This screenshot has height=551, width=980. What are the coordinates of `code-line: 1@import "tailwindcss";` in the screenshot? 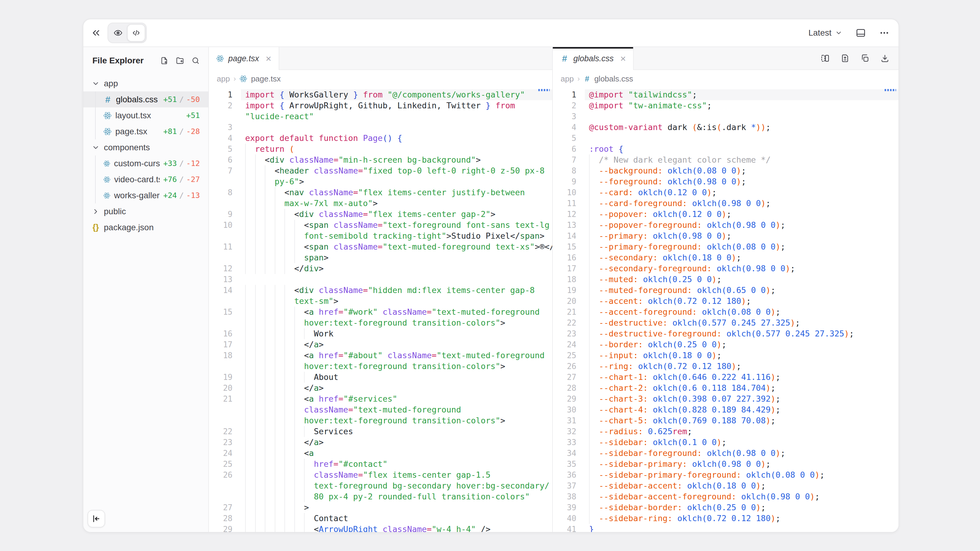 It's located at (726, 95).